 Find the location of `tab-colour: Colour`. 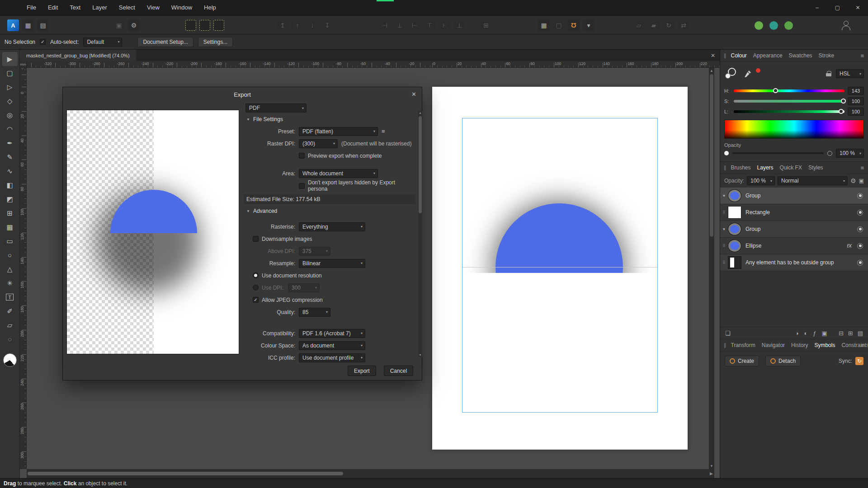

tab-colour: Colour is located at coordinates (739, 56).